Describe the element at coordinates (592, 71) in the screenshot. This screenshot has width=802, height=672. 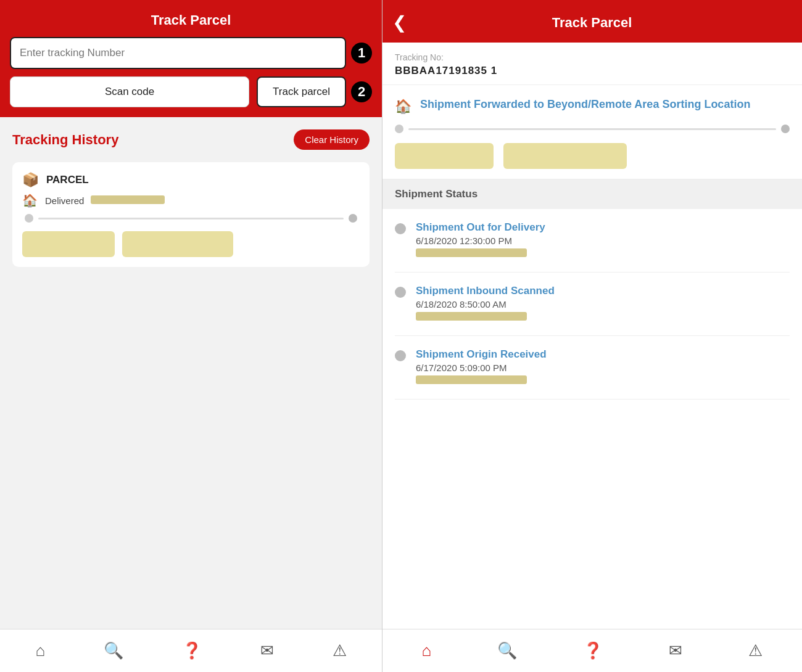
I see `tracking-no-value: BBBAA17191835 1` at that location.